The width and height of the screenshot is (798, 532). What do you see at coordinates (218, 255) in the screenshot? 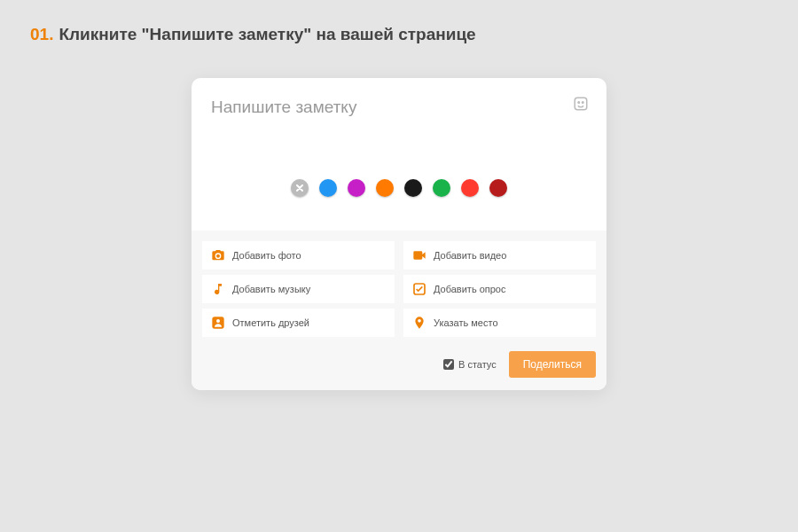
I see `camera-icon` at bounding box center [218, 255].